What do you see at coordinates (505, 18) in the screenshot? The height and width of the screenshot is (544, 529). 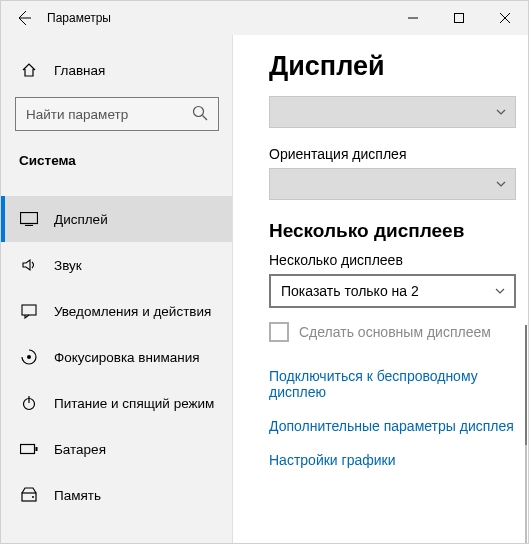 I see `close-button` at bounding box center [505, 18].